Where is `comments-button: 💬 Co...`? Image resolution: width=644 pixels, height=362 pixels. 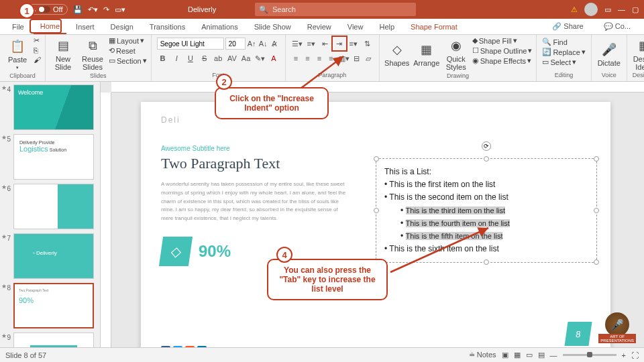 comments-button: 💬 Co... is located at coordinates (617, 27).